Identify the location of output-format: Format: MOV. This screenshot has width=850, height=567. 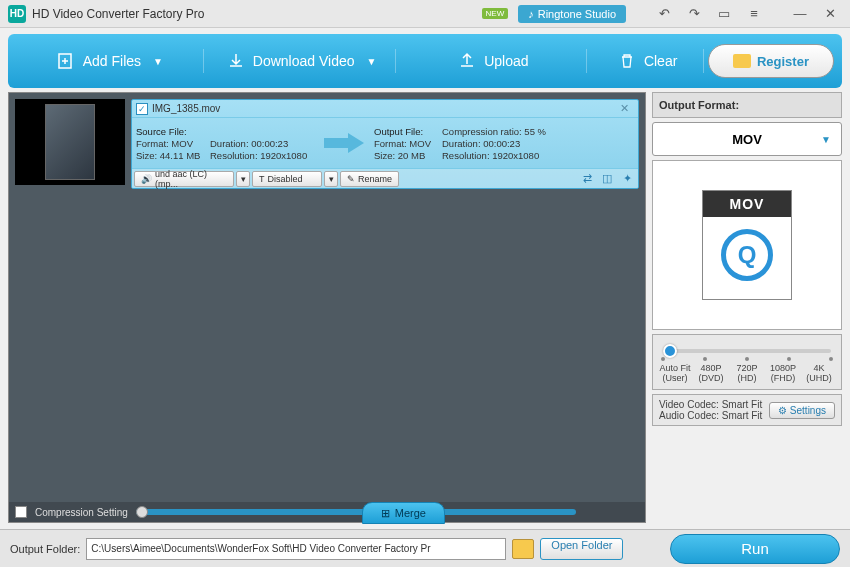
(406, 144).